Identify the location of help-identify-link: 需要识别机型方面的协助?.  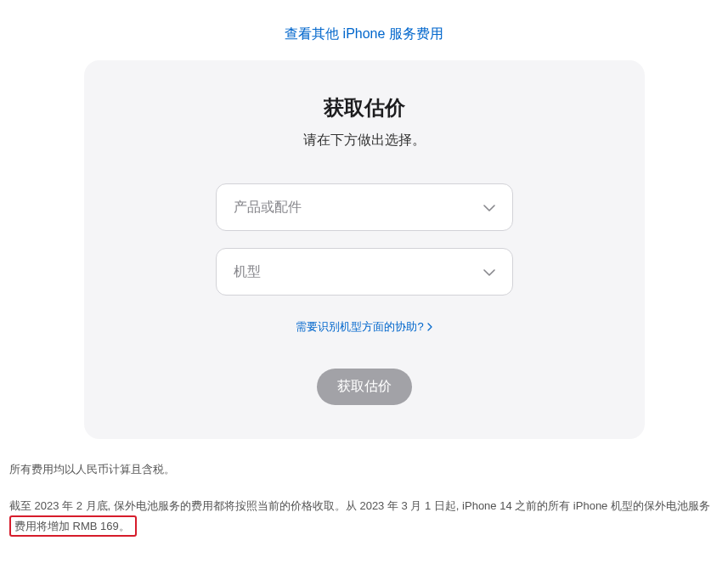
(364, 327).